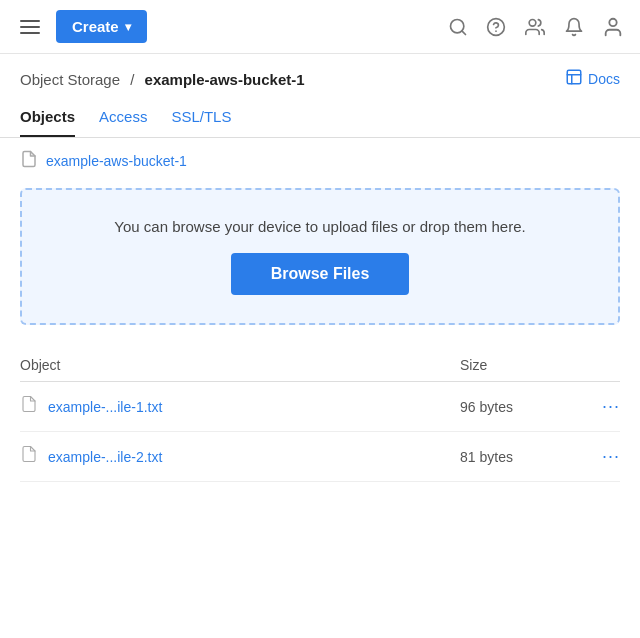  What do you see at coordinates (458, 27) in the screenshot?
I see `search-icon` at bounding box center [458, 27].